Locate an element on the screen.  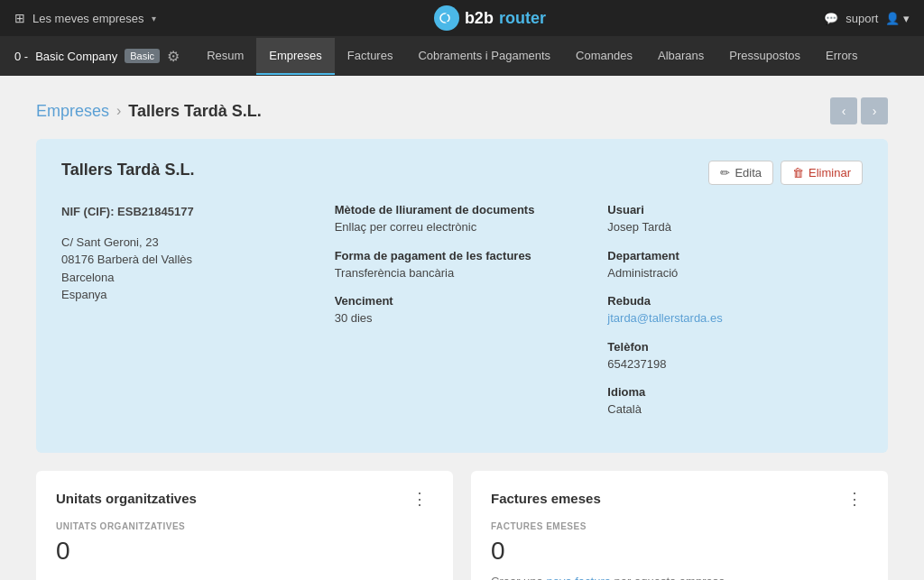
usuari-value: Josep Tardà is located at coordinates (735, 227).